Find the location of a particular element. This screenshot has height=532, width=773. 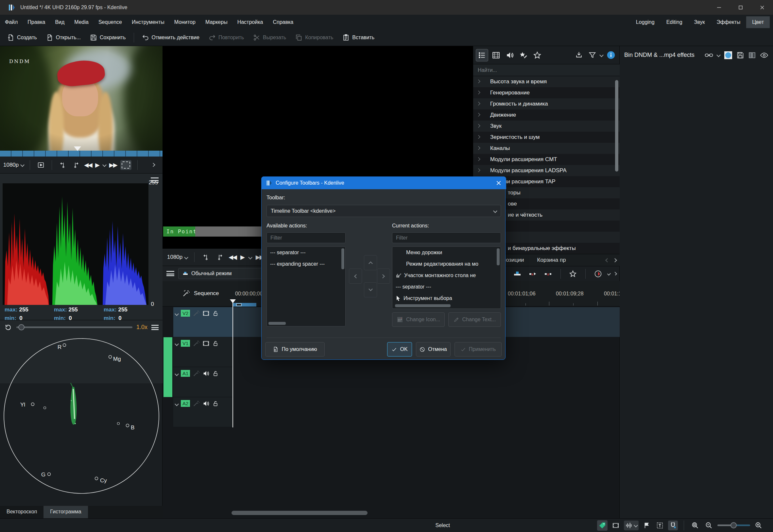

tab-project-bin: Корзина пр is located at coordinates (552, 260).